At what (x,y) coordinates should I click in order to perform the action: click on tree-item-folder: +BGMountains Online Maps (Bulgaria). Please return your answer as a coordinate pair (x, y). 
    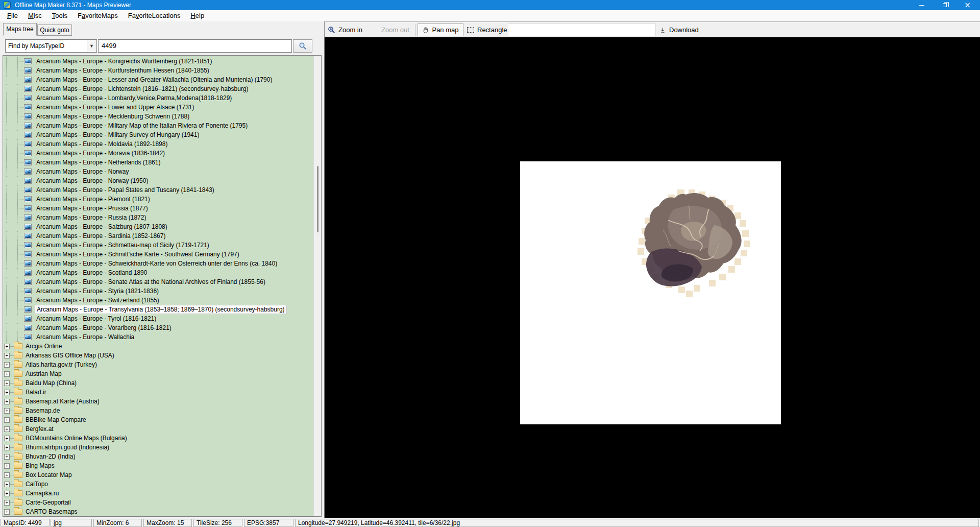
    Looking at the image, I should click on (158, 438).